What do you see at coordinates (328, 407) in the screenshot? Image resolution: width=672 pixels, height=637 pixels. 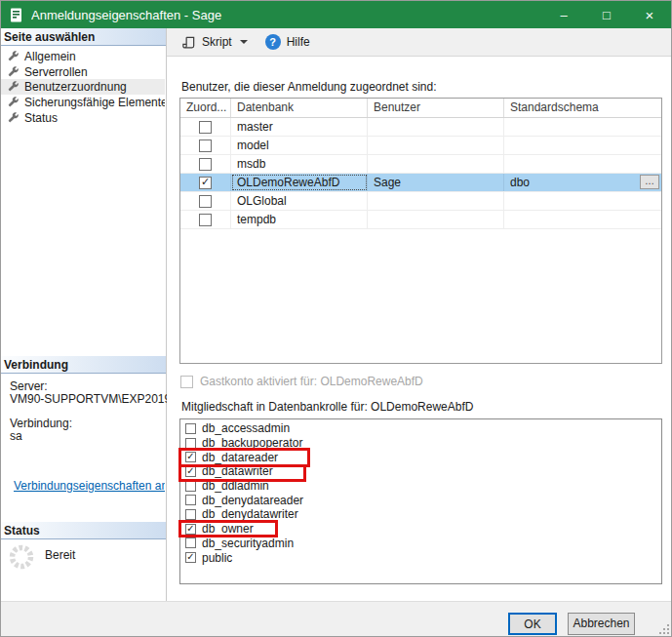 I see `roles-membership-label: Mitgliedschaft in Datenbankrolle für: OL…` at bounding box center [328, 407].